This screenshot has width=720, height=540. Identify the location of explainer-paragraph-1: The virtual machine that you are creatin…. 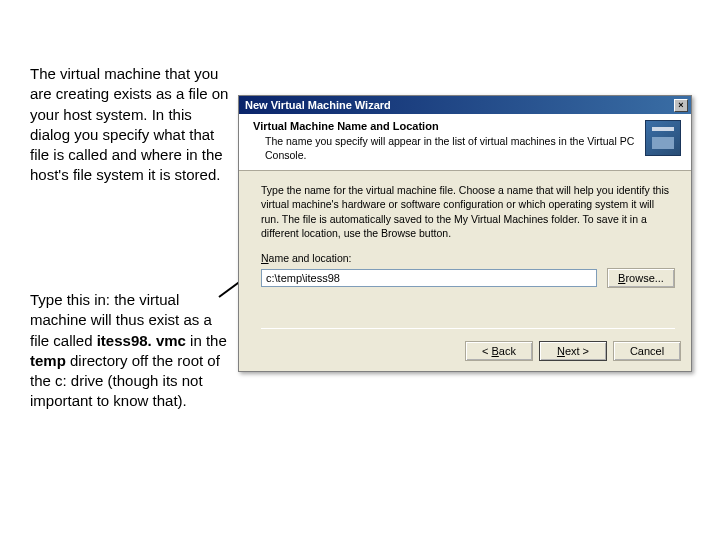
(130, 125).